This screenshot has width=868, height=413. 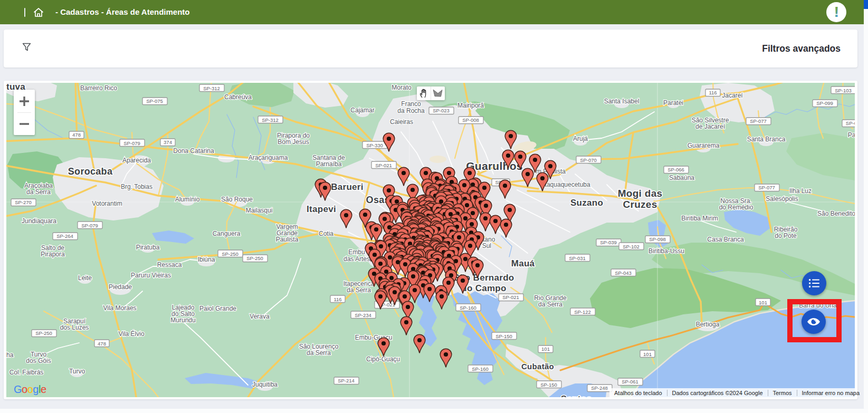 What do you see at coordinates (484, 288) in the screenshot?
I see `svg-text: do Campo` at bounding box center [484, 288].